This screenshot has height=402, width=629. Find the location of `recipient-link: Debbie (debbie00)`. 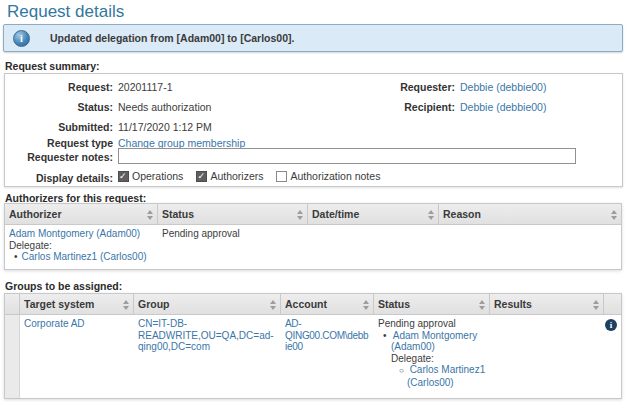

recipient-link: Debbie (debbie00) is located at coordinates (503, 107).